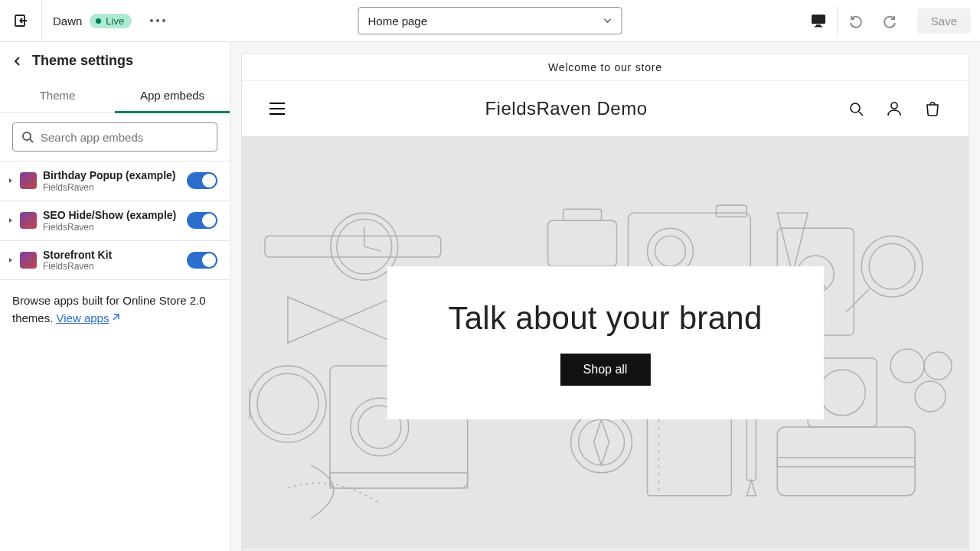  Describe the element at coordinates (125, 138) in the screenshot. I see `search-input` at that location.